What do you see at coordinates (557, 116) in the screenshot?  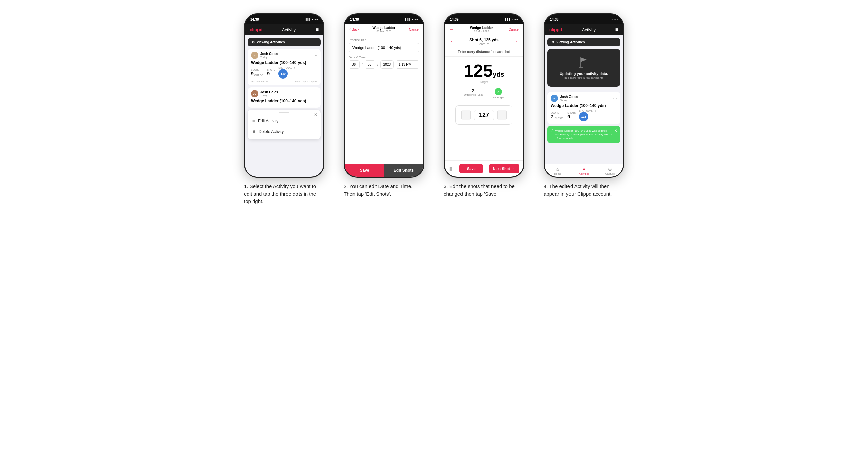 I see `score-stat-4: Score 7 OUT OF` at bounding box center [557, 116].